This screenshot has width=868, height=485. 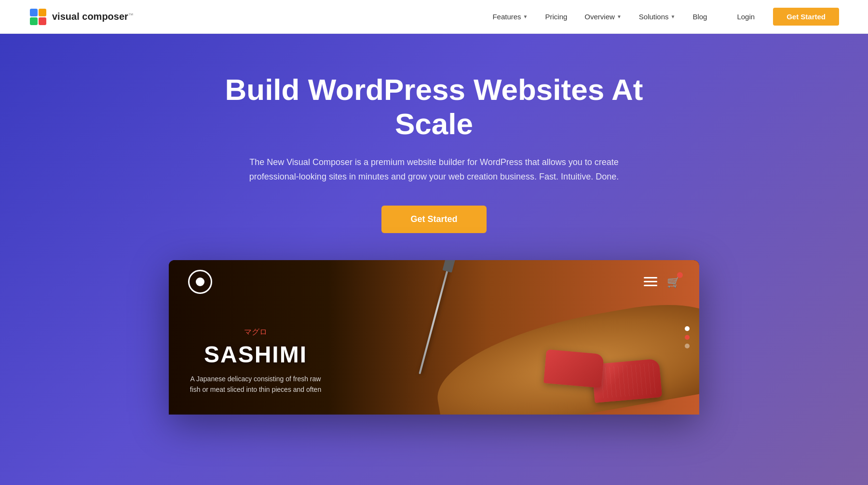 I want to click on preview-japanese-text: マグロ, so click(x=256, y=332).